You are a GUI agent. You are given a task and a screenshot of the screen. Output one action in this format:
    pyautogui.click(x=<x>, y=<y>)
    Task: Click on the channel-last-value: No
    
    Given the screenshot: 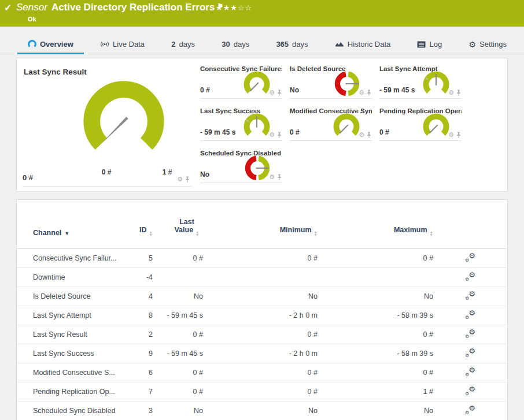 What is the action you would take?
    pyautogui.click(x=178, y=410)
    